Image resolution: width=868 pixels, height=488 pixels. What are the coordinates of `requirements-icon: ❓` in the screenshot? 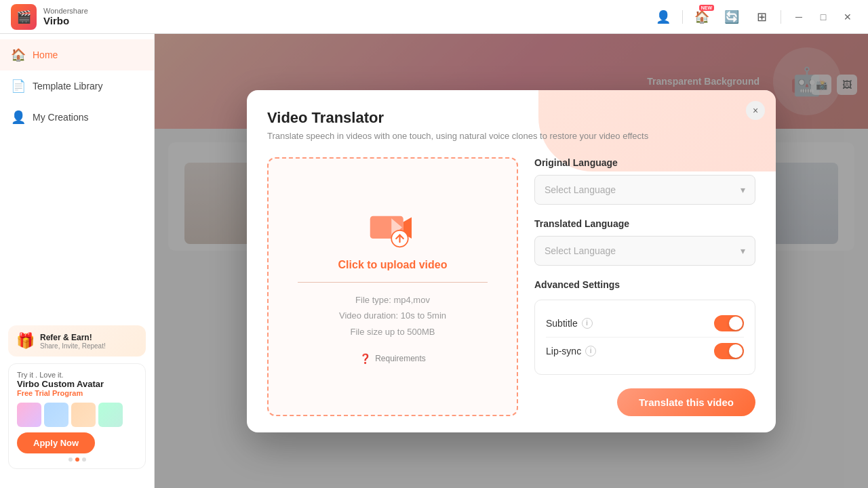 It's located at (365, 359).